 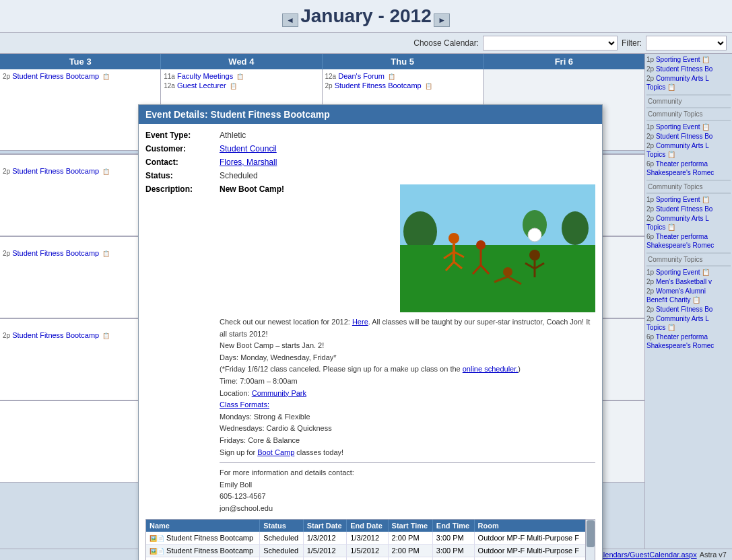 What do you see at coordinates (370, 176) in the screenshot?
I see `popup-status-row: Status: Scheduled` at bounding box center [370, 176].